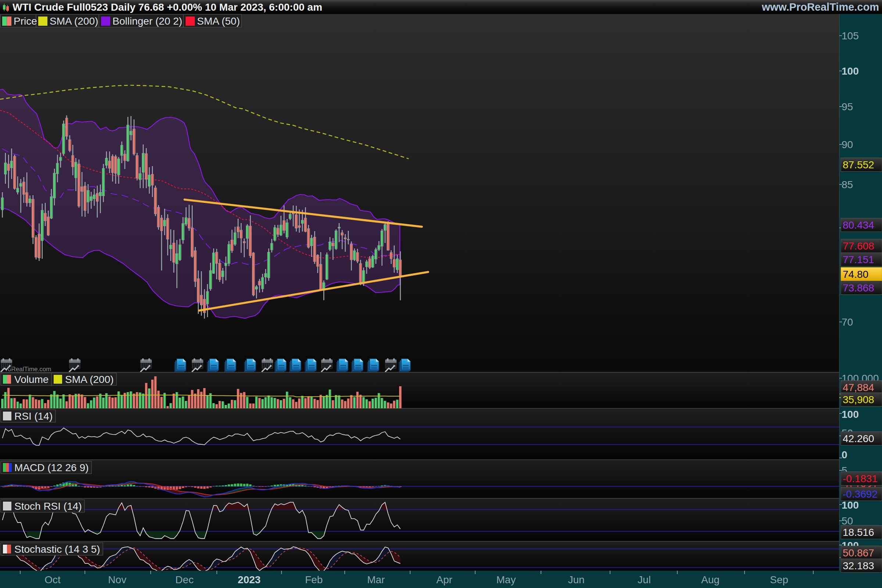  I want to click on svg-text: Apr, so click(444, 580).